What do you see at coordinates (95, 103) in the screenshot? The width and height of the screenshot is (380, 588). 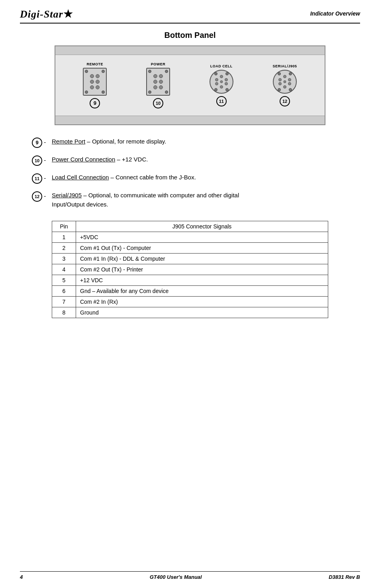 I see `circled-9: 9` at bounding box center [95, 103].